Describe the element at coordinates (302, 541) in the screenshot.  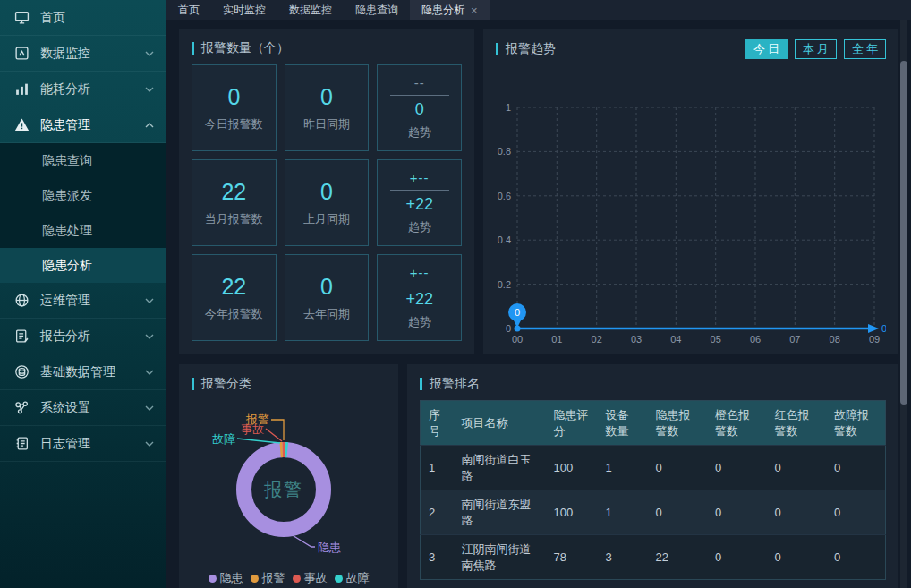
I see `callout-line-hazard` at that location.